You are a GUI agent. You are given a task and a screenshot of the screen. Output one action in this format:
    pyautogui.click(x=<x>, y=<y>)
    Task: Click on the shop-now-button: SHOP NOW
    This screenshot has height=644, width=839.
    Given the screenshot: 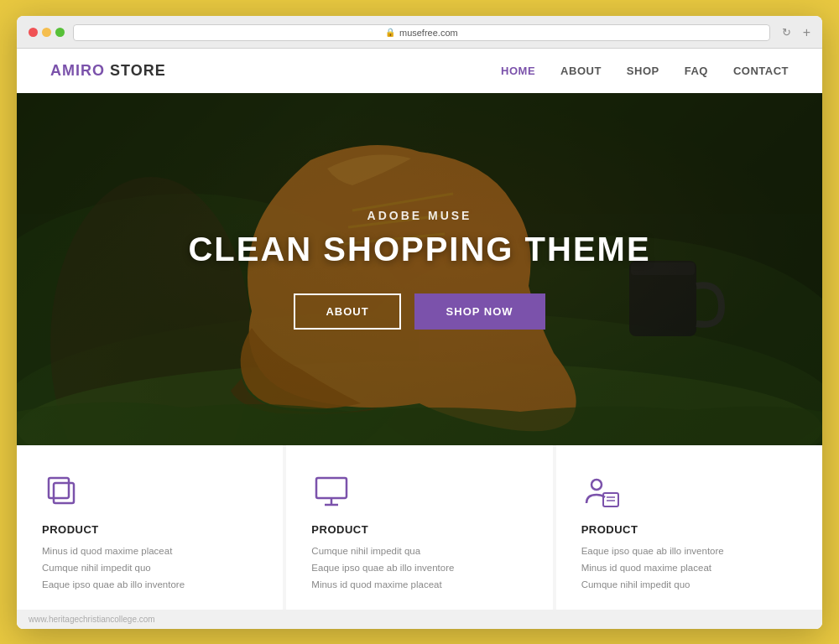 What is the action you would take?
    pyautogui.click(x=480, y=312)
    